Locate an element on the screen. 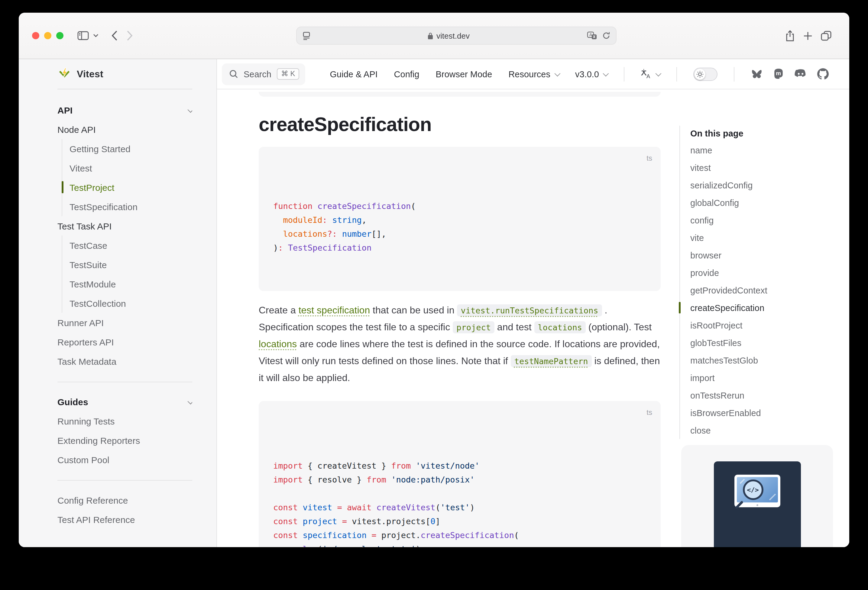  code-link-vitest-runtestspecifications: vitest.runTestSpecifications is located at coordinates (529, 310).